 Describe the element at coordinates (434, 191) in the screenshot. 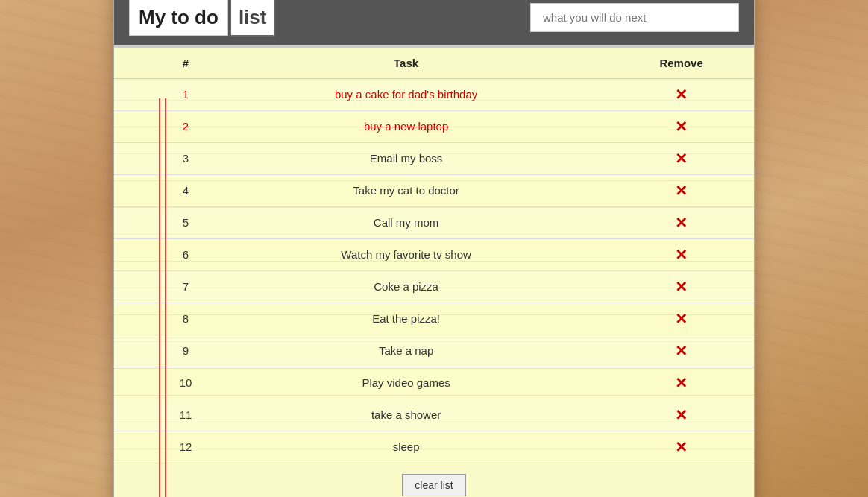

I see `table-row: 4Take my cat to doctor✕` at that location.